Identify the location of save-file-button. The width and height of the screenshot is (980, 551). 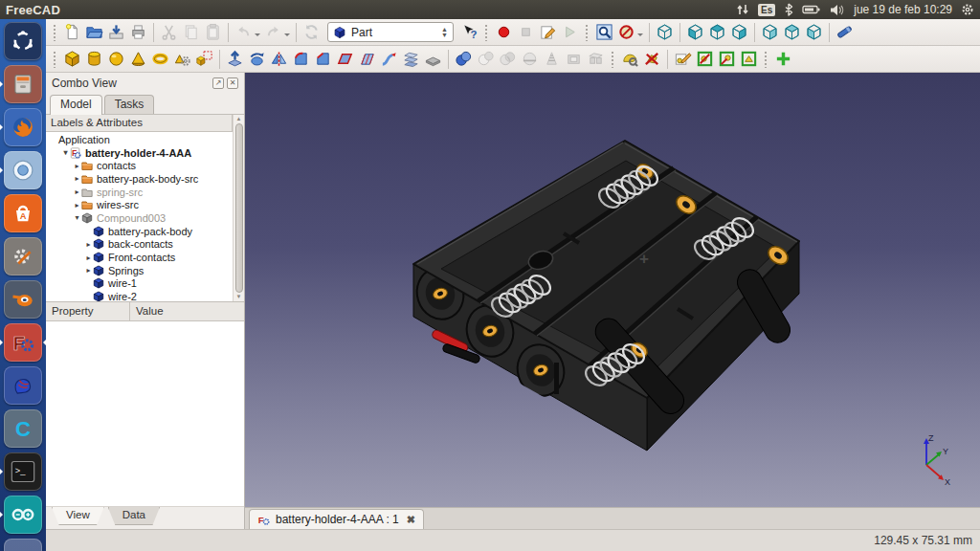
(117, 33).